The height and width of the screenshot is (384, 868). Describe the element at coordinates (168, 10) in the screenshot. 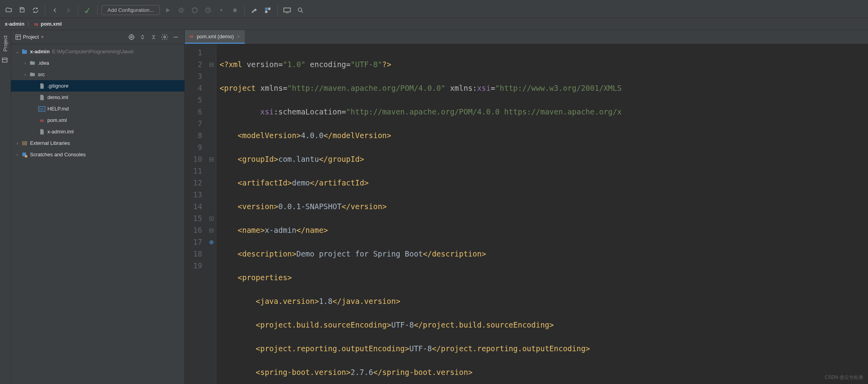

I see `run-icon` at that location.